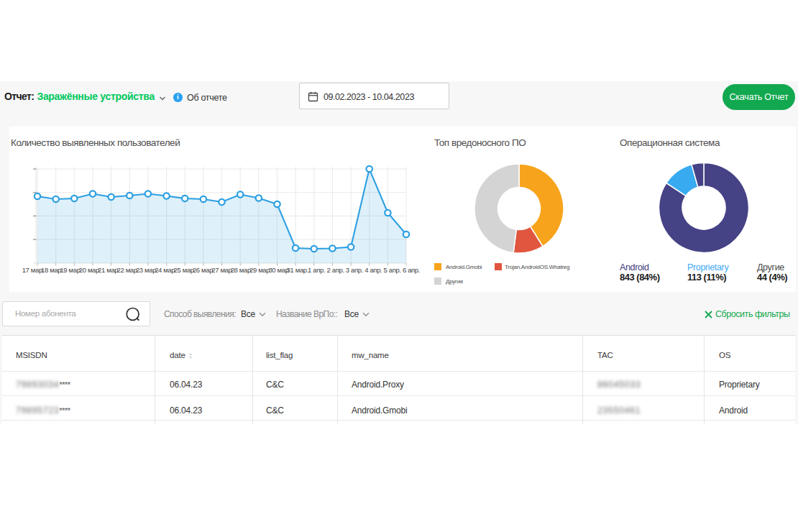 The image size is (798, 532). Describe the element at coordinates (316, 270) in the screenshot. I see `svg-text: 1 апр.` at that location.